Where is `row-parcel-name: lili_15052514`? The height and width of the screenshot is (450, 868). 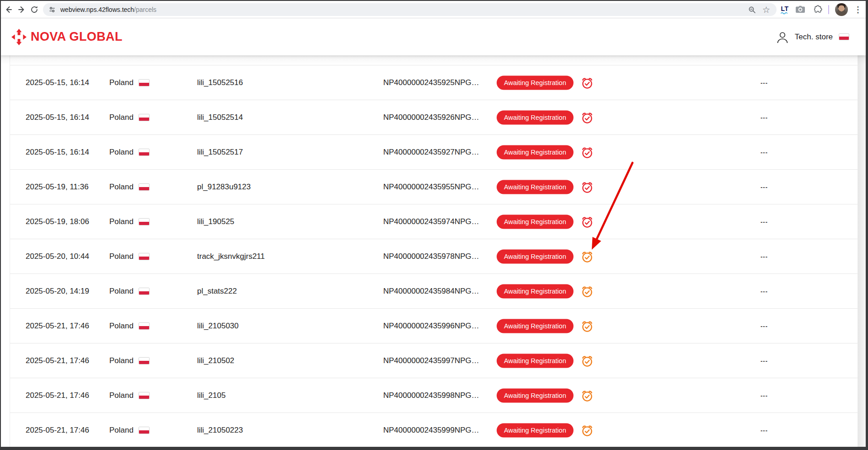
row-parcel-name: lili_15052514 is located at coordinates (220, 118).